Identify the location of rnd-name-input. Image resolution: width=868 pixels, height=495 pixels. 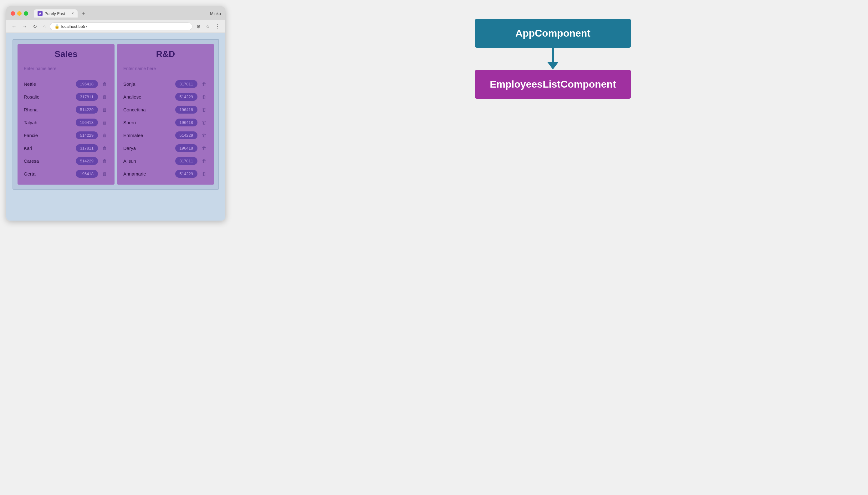
(166, 69).